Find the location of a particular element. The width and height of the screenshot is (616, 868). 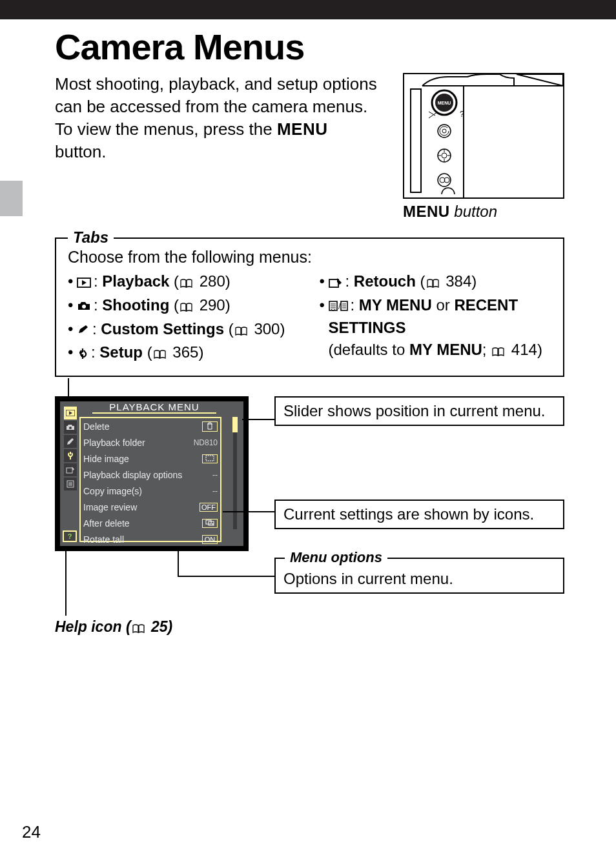

opt-playback-folder: Playback folderND810 is located at coordinates (150, 443).